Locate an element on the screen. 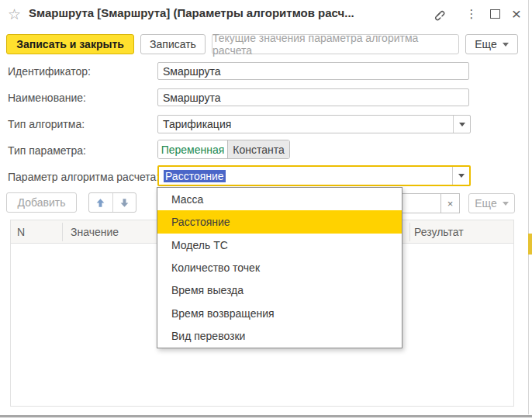 This screenshot has width=532, height=419. more-button-table: Еще is located at coordinates (492, 203).